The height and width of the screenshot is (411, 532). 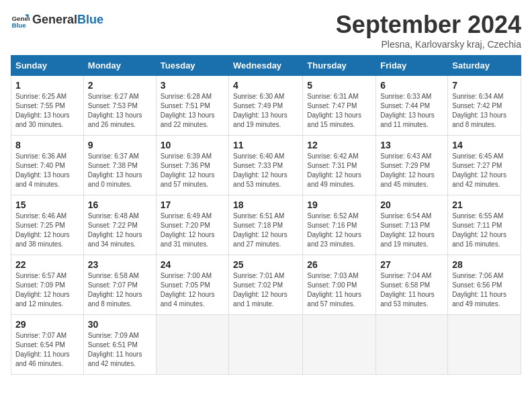 What do you see at coordinates (266, 285) in the screenshot?
I see `calendar-cell: 25Sunrise: 7:01 AMSunset: 7:02 PMDayligh…` at bounding box center [266, 285].